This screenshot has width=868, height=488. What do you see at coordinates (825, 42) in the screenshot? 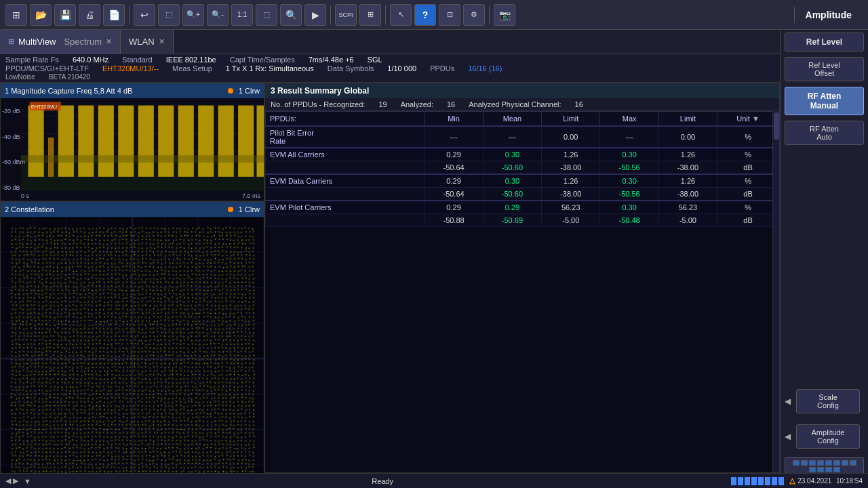
I see `ref-level-button: Ref Level` at bounding box center [825, 42].